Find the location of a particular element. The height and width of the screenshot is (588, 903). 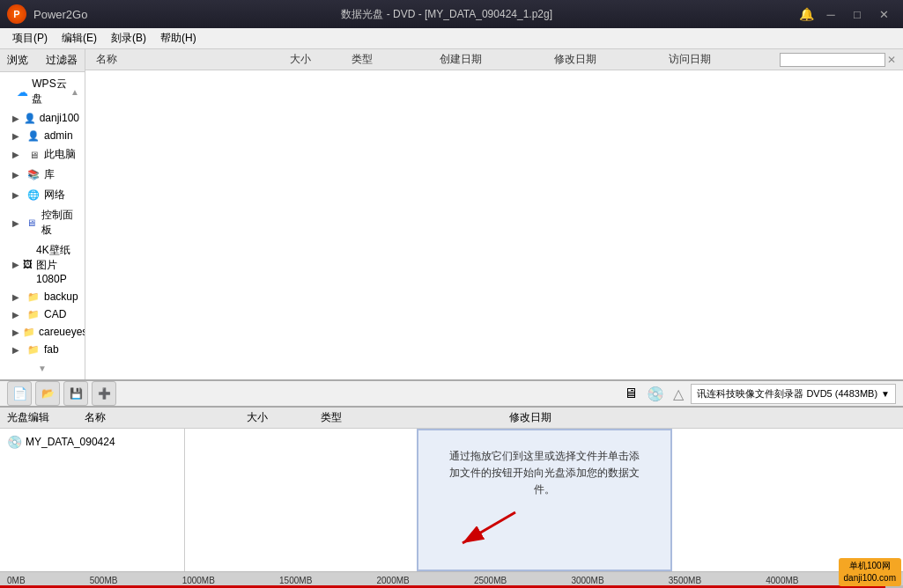

open-file-icon: 📂 is located at coordinates (48, 393).